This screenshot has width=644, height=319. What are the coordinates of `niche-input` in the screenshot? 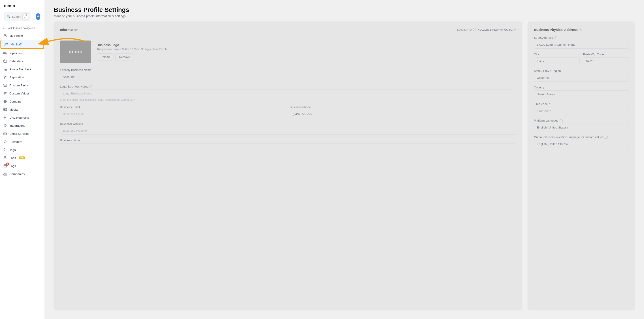 It's located at (288, 147).